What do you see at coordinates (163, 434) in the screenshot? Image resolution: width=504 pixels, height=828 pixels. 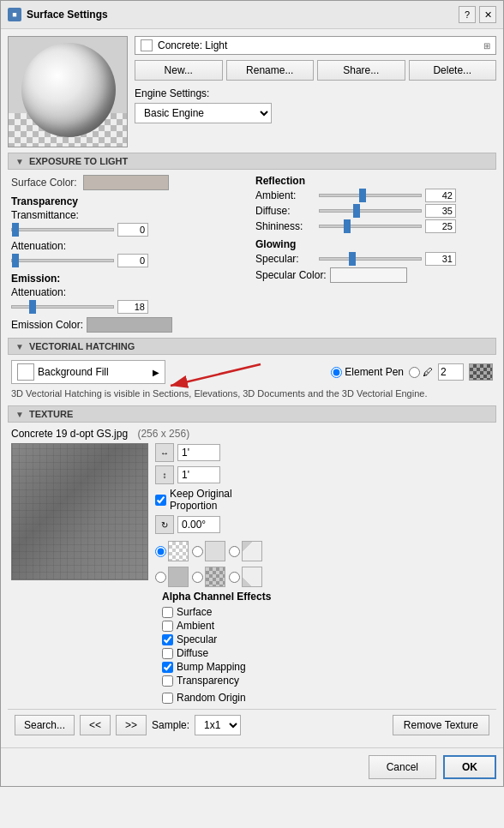 I see `texture-size: (256 x 256)` at bounding box center [163, 434].